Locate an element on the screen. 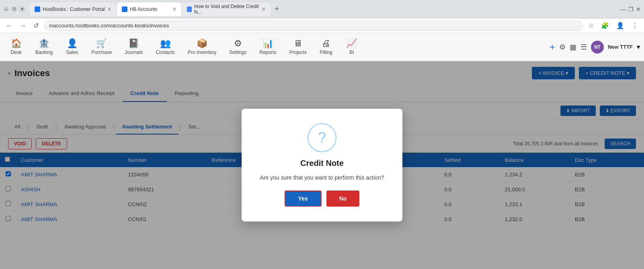 This screenshot has height=269, width=644. user-name-label: New TTTF is located at coordinates (620, 47).